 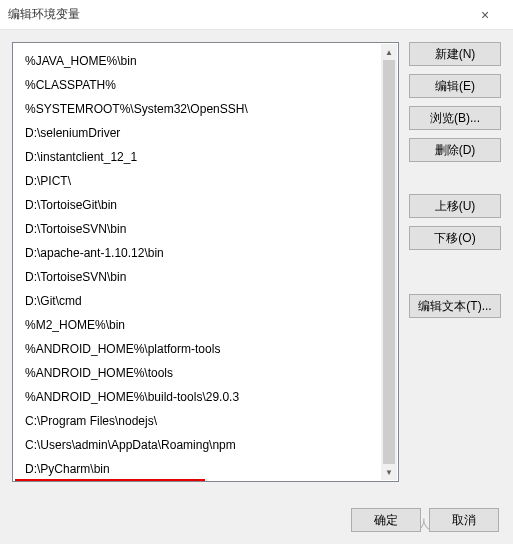 I want to click on delete-button: 删除(D), so click(x=455, y=150).